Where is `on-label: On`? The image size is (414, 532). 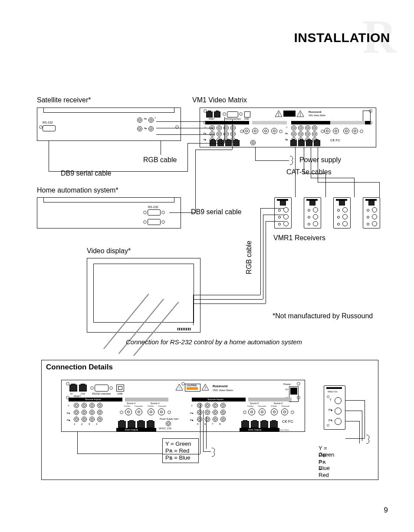 on-label: On is located at coordinates (286, 389).